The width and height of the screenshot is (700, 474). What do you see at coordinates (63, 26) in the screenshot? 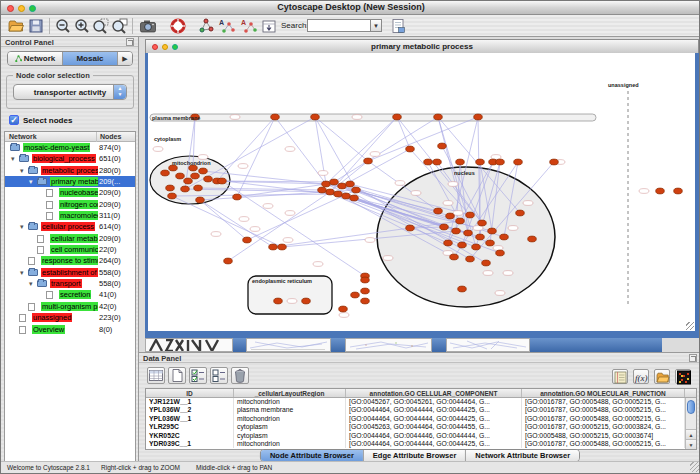
I see `zoom-out-icon` at bounding box center [63, 26].